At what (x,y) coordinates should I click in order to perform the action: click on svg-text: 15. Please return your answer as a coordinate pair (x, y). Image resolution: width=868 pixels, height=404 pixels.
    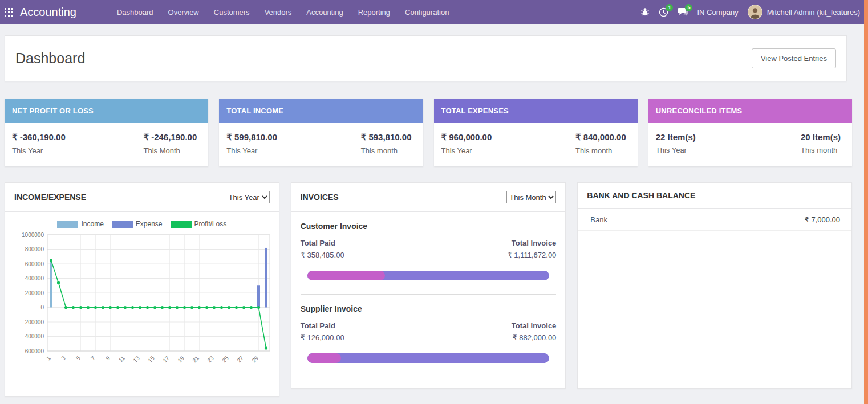
    Looking at the image, I should click on (151, 359).